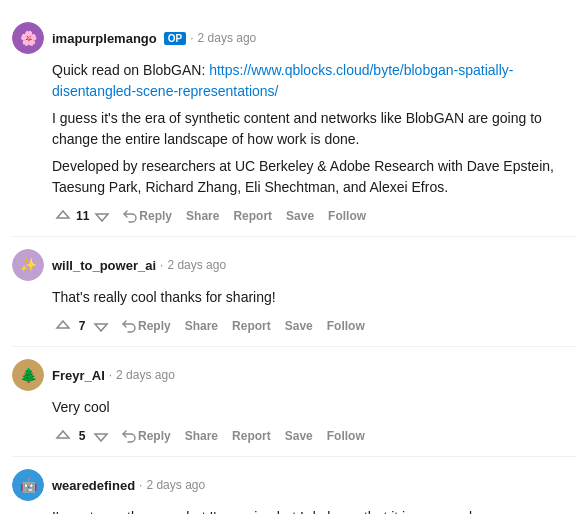  Describe the element at coordinates (294, 485) in the screenshot. I see `comment-header: 🤖wearedefined·2 days ago` at that location.